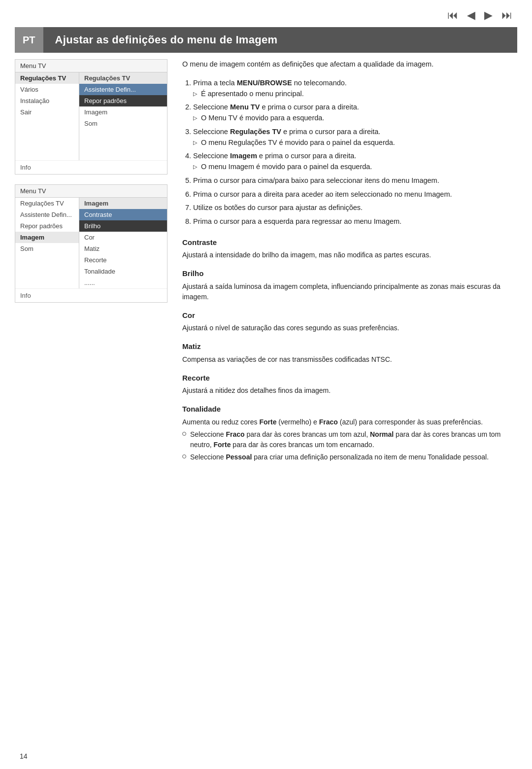  What do you see at coordinates (355, 167) in the screenshot?
I see `step-4-sub: O menu Imagem é movido para o painel da …` at bounding box center [355, 167].